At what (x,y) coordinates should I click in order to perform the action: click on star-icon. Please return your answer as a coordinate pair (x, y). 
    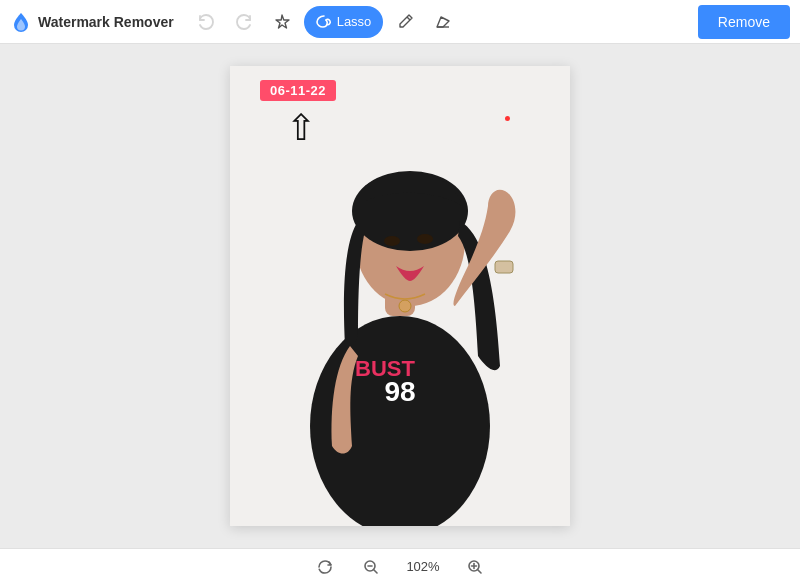
    Looking at the image, I should click on (282, 22).